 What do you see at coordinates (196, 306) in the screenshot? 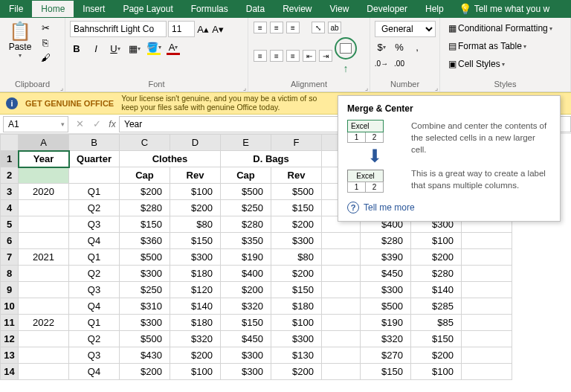
I see `cell-D10: $140` at bounding box center [196, 306].